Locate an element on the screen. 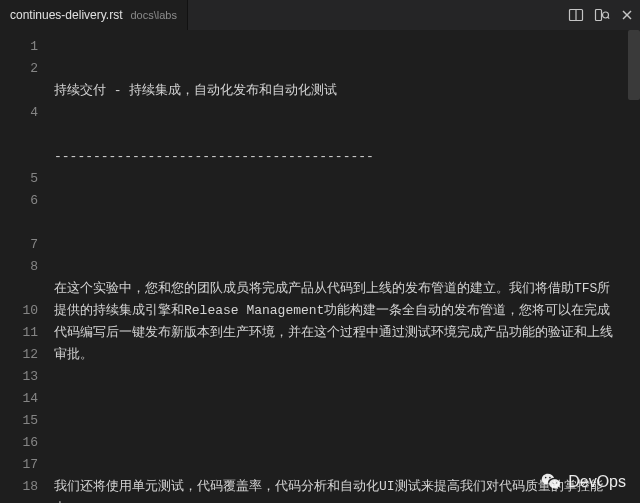 This screenshot has width=640, height=503. tab-filename: continues-delivery.rst is located at coordinates (66, 15).